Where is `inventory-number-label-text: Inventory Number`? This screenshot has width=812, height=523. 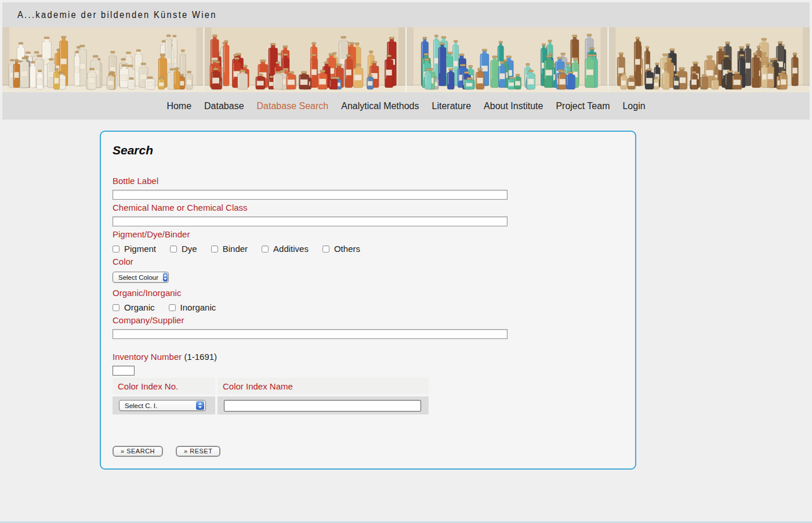
inventory-number-label-text: Inventory Number is located at coordinates (147, 356).